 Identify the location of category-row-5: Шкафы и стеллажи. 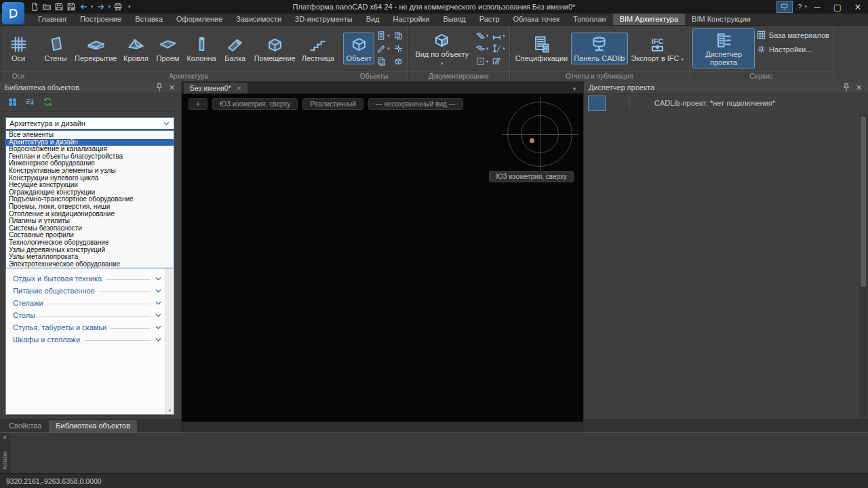
(85, 340).